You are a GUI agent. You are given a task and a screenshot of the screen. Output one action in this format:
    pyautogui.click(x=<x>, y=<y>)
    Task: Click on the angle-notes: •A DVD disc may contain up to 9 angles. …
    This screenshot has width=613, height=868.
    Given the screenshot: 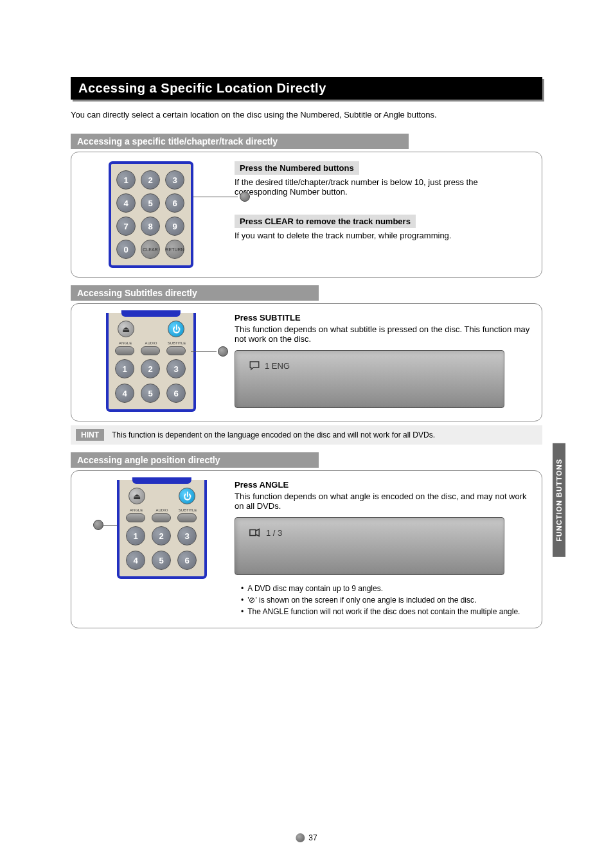 What is the action you would take?
    pyautogui.click(x=384, y=600)
    